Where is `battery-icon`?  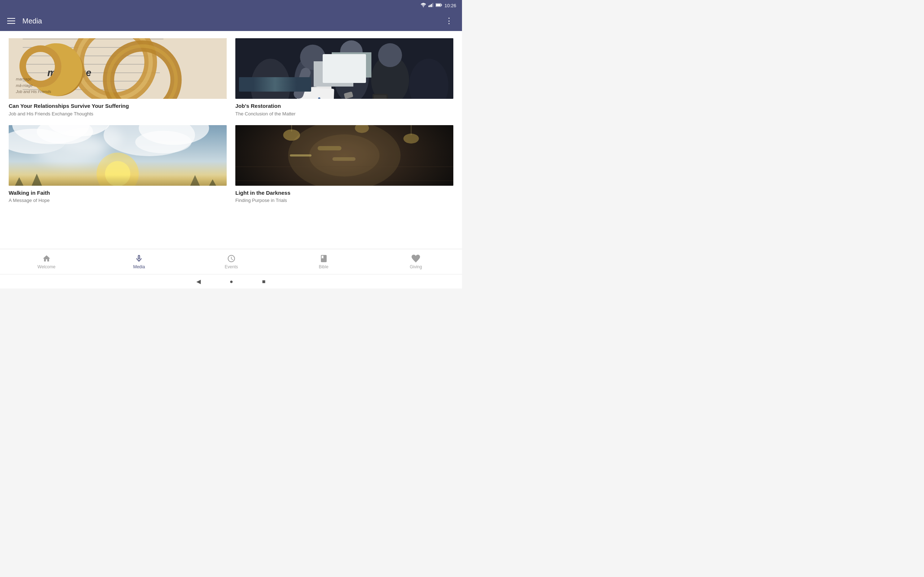
battery-icon is located at coordinates (439, 6).